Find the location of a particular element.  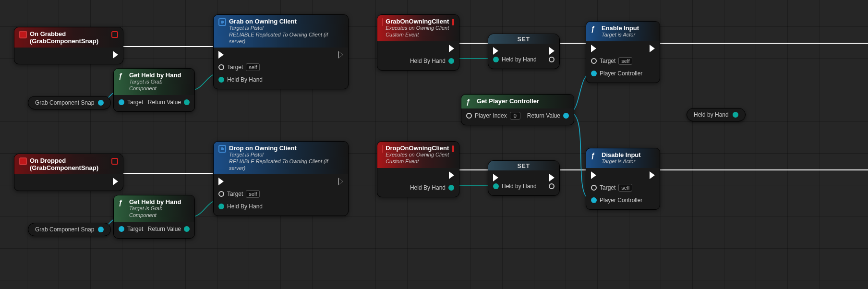

node-title: Disable Input is located at coordinates (628, 155).